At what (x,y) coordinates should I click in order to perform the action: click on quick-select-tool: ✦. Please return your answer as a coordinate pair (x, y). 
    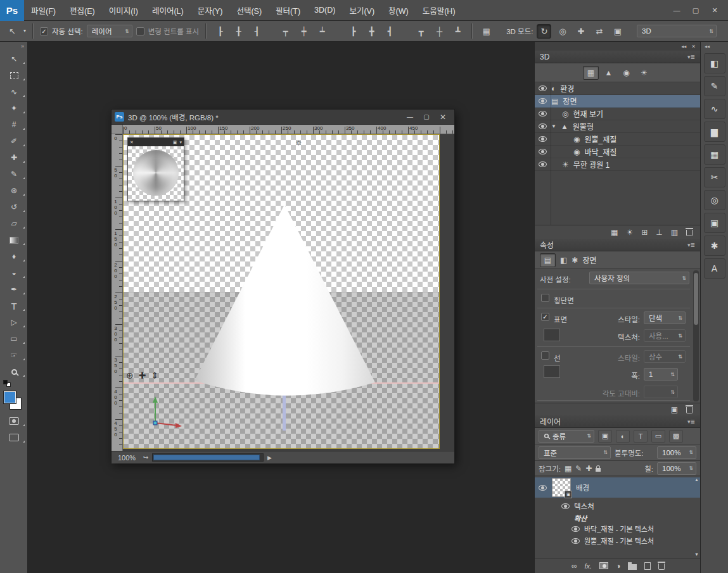
    Looking at the image, I should click on (14, 108).